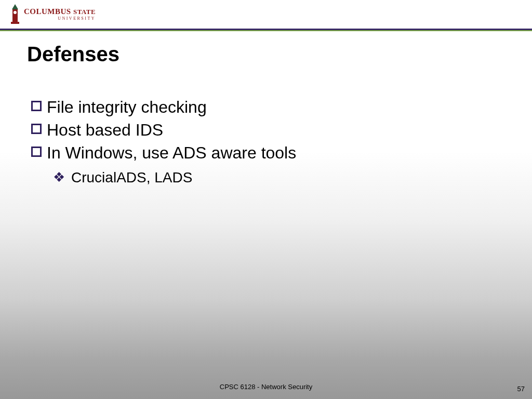  I want to click on logo-word-columbus: COLUMBUS, so click(49, 11).